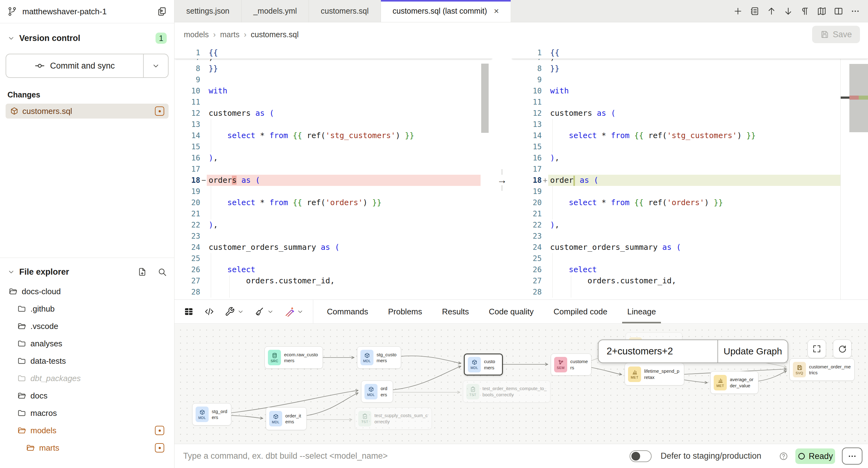 This screenshot has width=868, height=468. I want to click on file-tree-item-data-tests: data-tests, so click(87, 361).